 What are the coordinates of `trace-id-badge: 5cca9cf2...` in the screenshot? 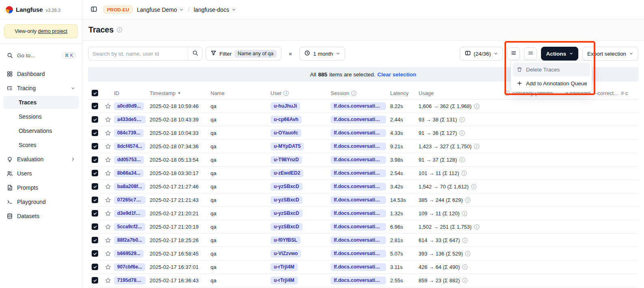 It's located at (130, 227).